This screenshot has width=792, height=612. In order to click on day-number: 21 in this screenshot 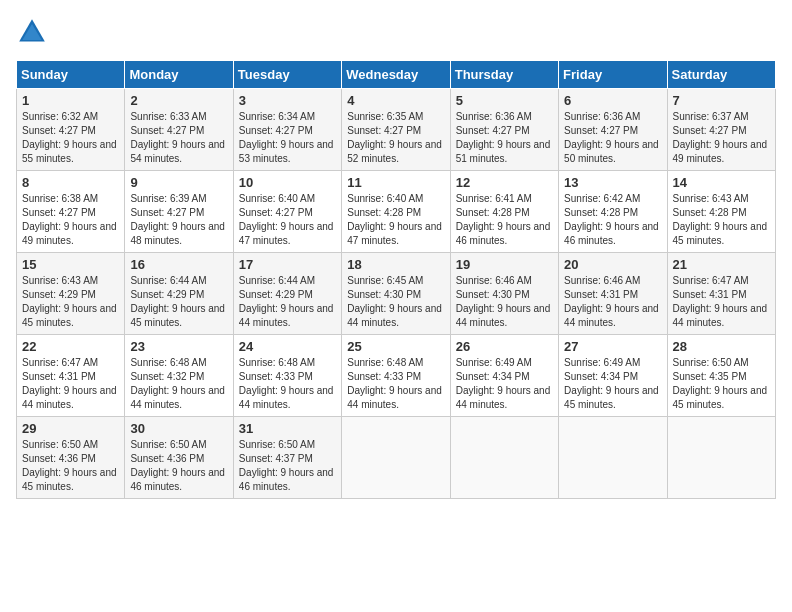, I will do `click(722, 264)`.